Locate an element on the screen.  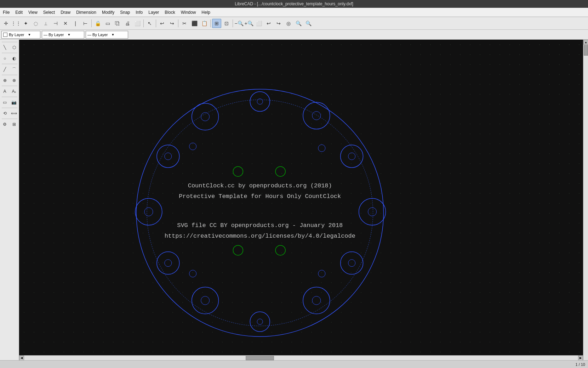
snap-on: ✦ is located at coordinates (26, 23).